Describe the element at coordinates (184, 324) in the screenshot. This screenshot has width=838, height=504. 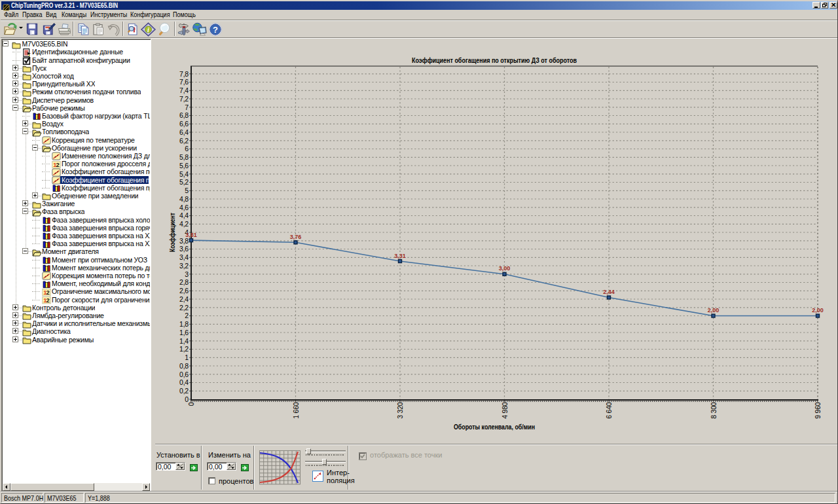
I see `svg-text: 1,8` at that location.